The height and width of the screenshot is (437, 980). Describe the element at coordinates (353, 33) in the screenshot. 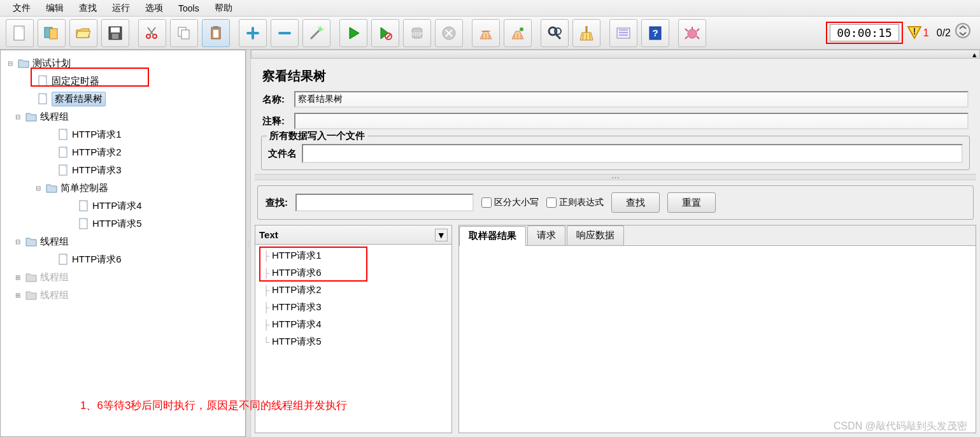

I see `start-button` at that location.